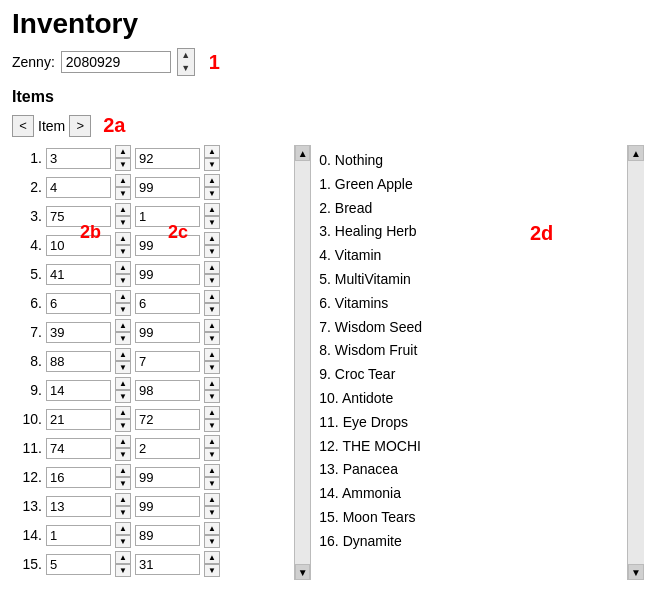 This screenshot has width=656, height=599. What do you see at coordinates (302, 362) in the screenshot?
I see `scroll-track` at bounding box center [302, 362].